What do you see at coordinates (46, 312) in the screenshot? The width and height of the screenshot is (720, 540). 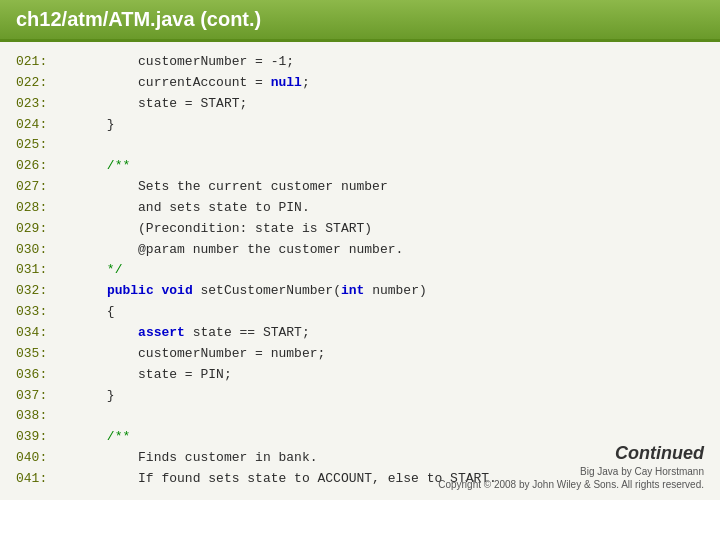 I see `line-number: 033:` at bounding box center [46, 312].